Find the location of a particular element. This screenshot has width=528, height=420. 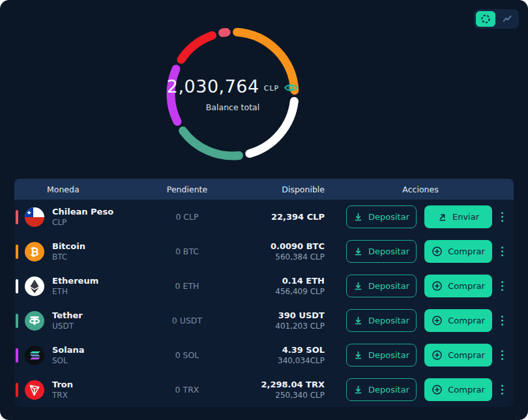

table-header: Moneda Pendiente Disponible Acciones is located at coordinates (264, 189).